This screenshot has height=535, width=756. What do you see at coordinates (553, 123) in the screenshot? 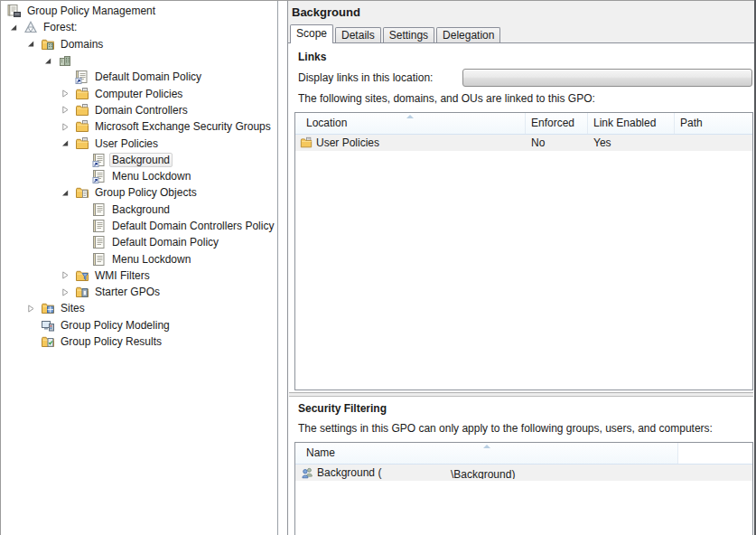
I see `column-header-label: Enforced` at bounding box center [553, 123].